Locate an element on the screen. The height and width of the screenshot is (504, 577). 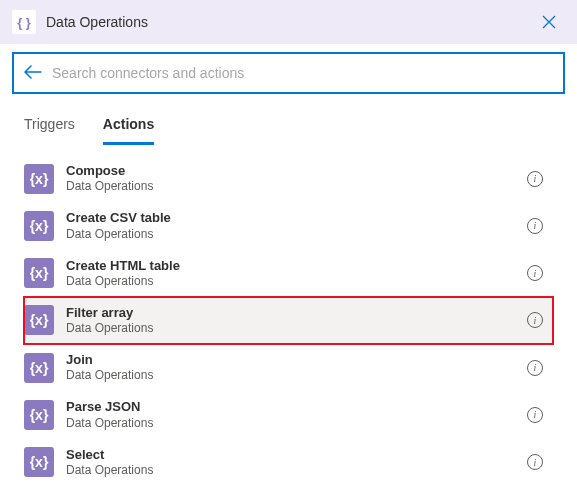
item-title: Filter array is located at coordinates (290, 313).